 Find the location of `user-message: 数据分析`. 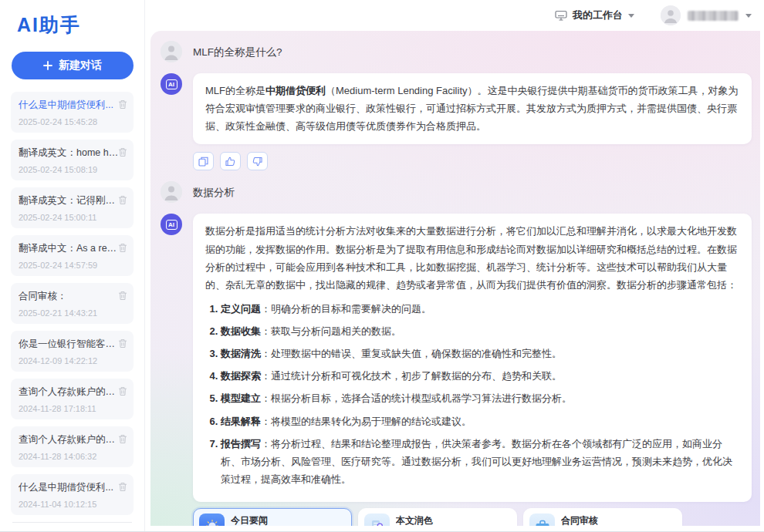

user-message: 数据分析 is located at coordinates (456, 192).